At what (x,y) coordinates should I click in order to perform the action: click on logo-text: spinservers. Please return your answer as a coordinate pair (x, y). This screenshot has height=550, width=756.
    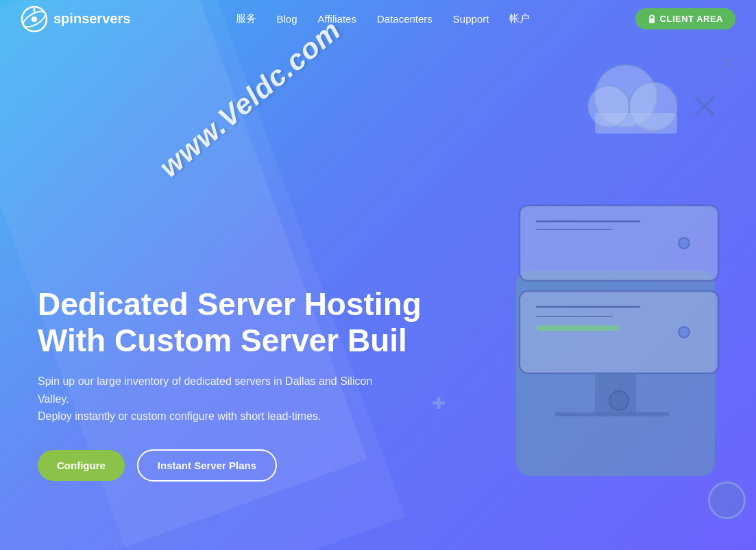
    Looking at the image, I should click on (92, 19).